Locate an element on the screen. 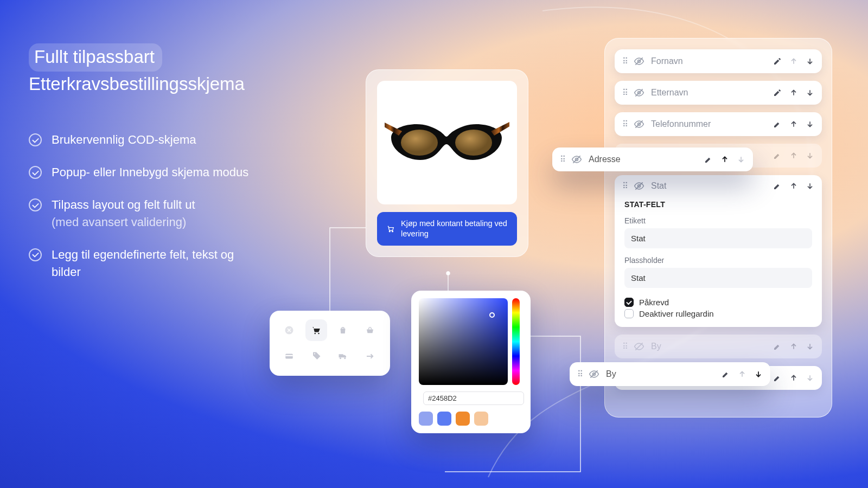  hue-slider is located at coordinates (516, 342).